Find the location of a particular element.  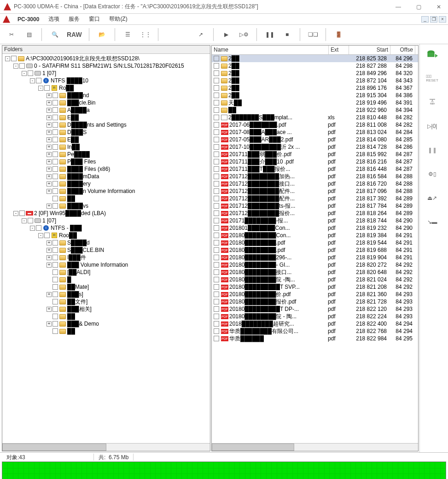

file-row: PDF2017-10████████沂 2x ...pdf218 814 728… is located at coordinates (315, 147).